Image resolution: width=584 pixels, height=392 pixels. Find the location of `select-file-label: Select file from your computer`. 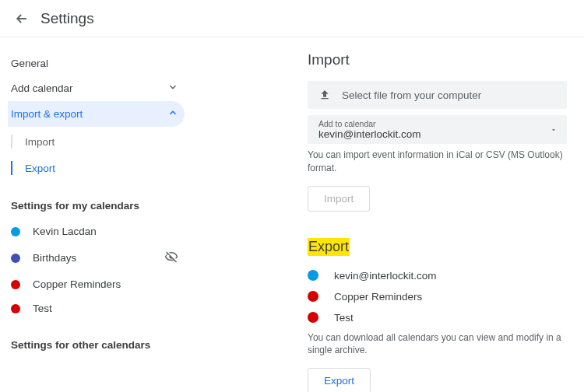

select-file-label: Select file from your computer is located at coordinates (411, 95).